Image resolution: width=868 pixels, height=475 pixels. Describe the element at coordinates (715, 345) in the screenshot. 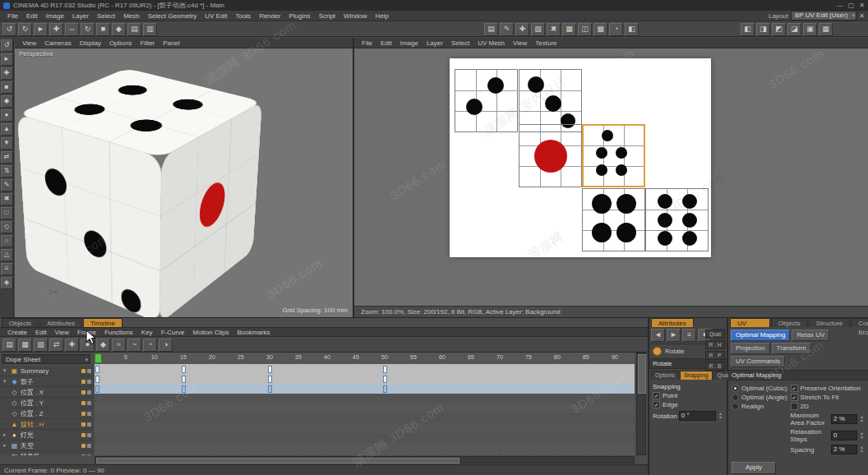

I see `mini-field-r-h: R . H` at that location.